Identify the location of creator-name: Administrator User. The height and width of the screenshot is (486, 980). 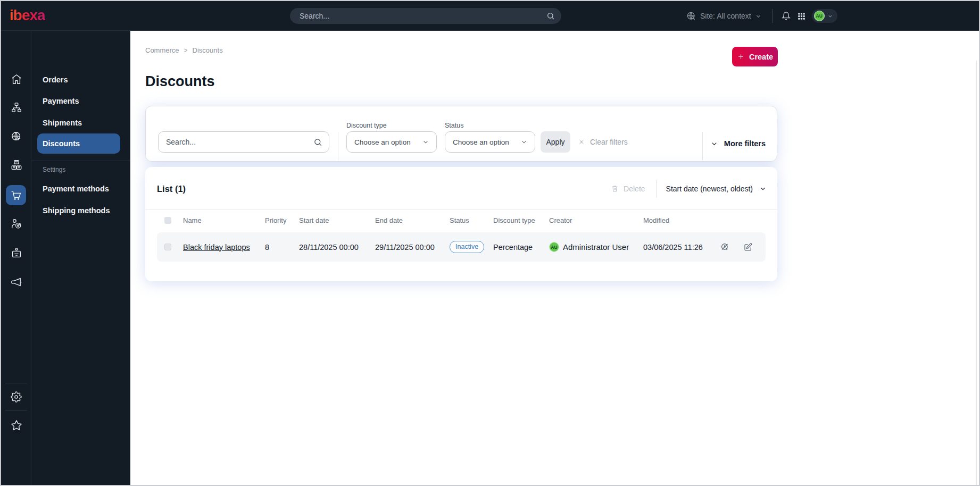
(596, 247).